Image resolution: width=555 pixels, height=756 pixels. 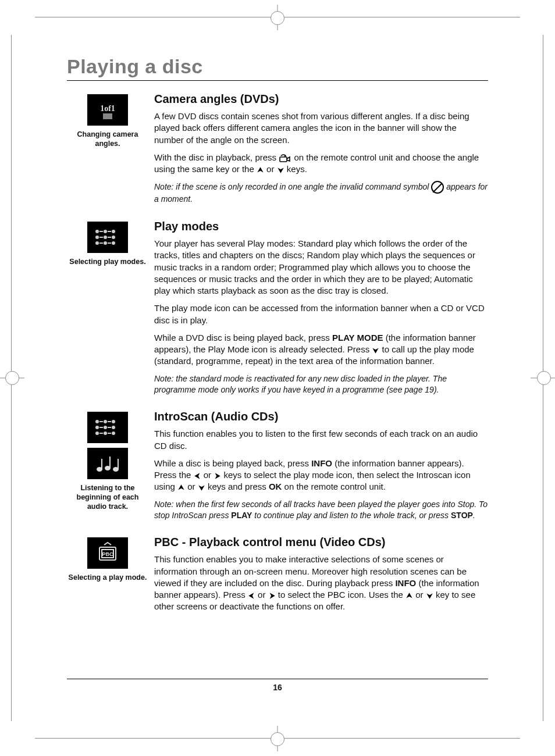 What do you see at coordinates (278, 739) in the screenshot?
I see `crop-mark-bottom` at bounding box center [278, 739].